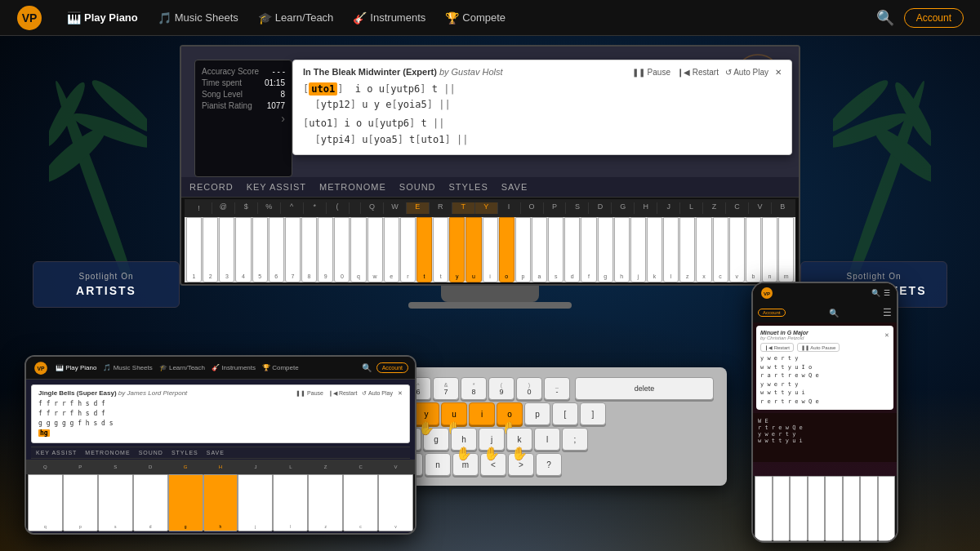  I want to click on white-key-u: u, so click(474, 250).